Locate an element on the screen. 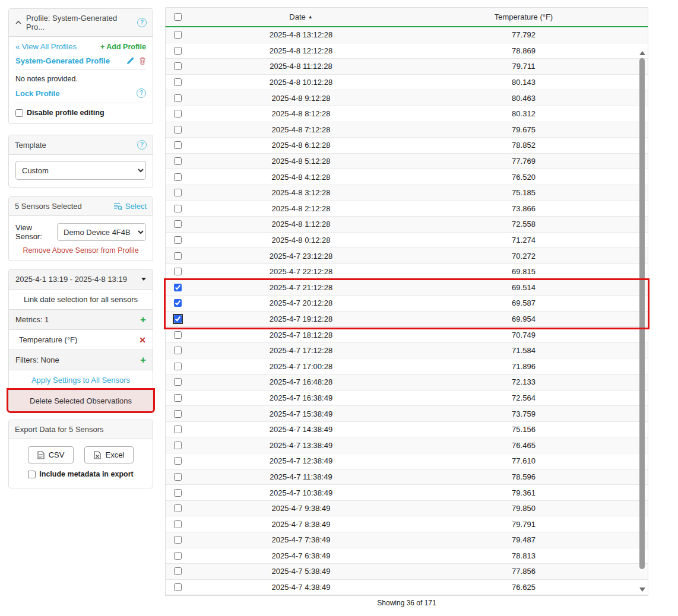 The height and width of the screenshot is (616, 678). table-row: 2025-4-7 21:12:2869.514 is located at coordinates (407, 288).